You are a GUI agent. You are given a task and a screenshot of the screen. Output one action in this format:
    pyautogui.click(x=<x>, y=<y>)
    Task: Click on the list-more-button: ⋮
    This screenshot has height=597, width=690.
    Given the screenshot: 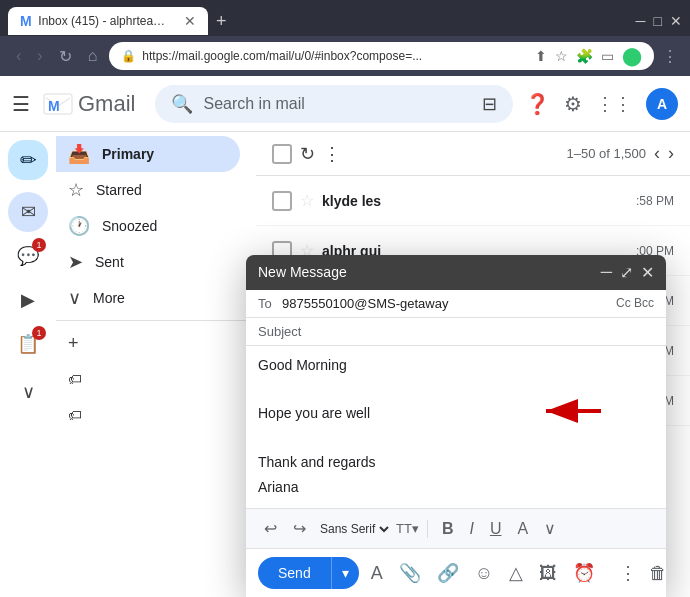 What is the action you would take?
    pyautogui.click(x=332, y=154)
    